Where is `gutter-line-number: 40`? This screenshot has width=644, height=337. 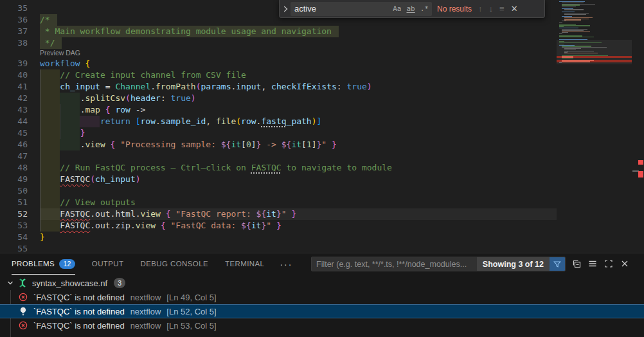 gutter-line-number: 40 is located at coordinates (14, 75).